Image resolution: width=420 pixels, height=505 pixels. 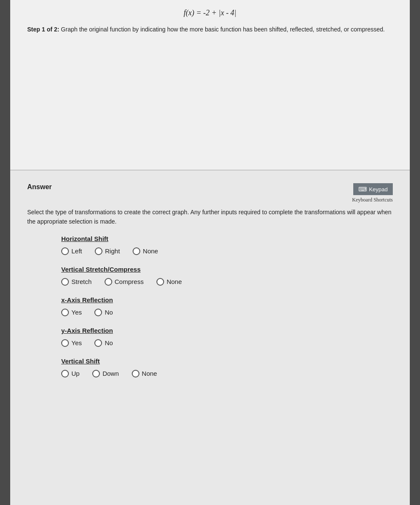 I want to click on vertical-shift-title: Vertical Shift, so click(x=227, y=361).